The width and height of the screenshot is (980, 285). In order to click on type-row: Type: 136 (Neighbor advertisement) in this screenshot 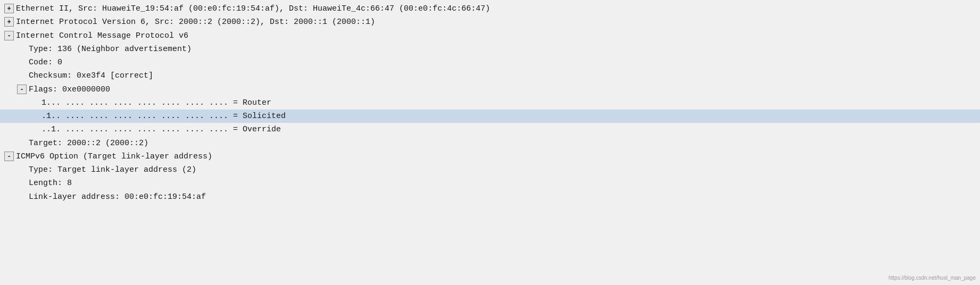, I will do `click(490, 49)`.